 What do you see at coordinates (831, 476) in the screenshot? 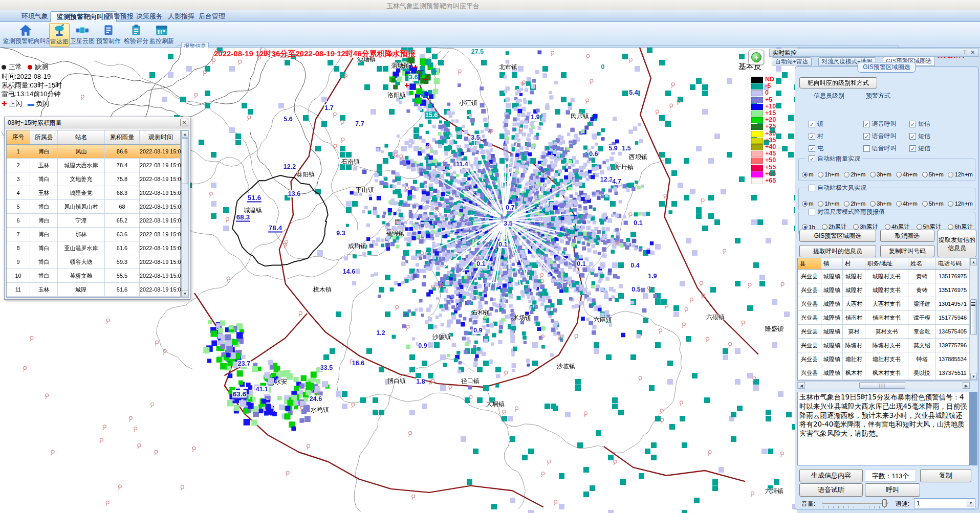
I see `generate-message-button: 生成信息内容` at bounding box center [831, 476].